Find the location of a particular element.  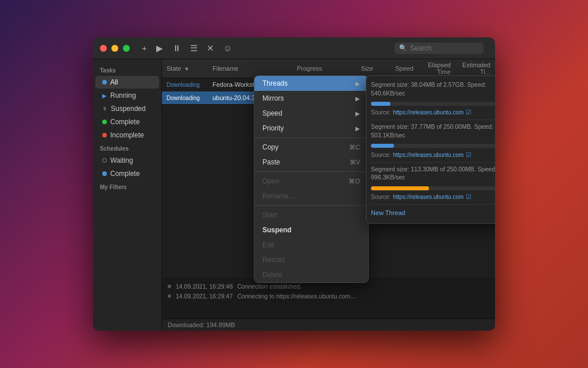

status-text: Downloaded: 194.89MB is located at coordinates (201, 325).